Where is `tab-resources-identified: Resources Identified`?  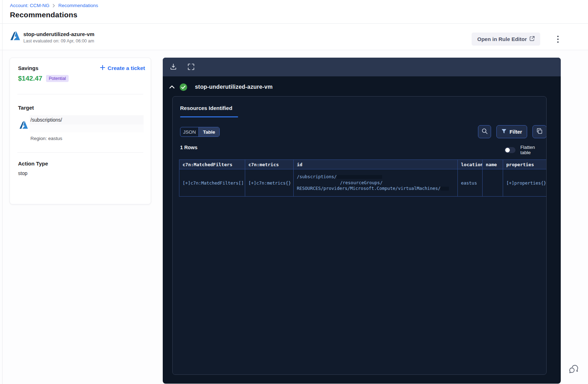 tab-resources-identified: Resources Identified is located at coordinates (206, 108).